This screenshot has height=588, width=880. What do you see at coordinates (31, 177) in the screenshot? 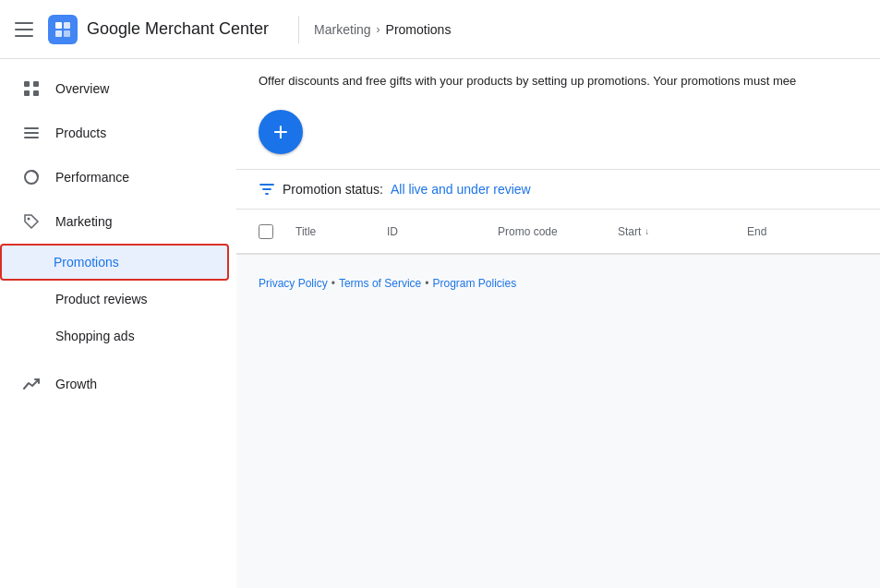
I see `circle-icon` at bounding box center [31, 177].